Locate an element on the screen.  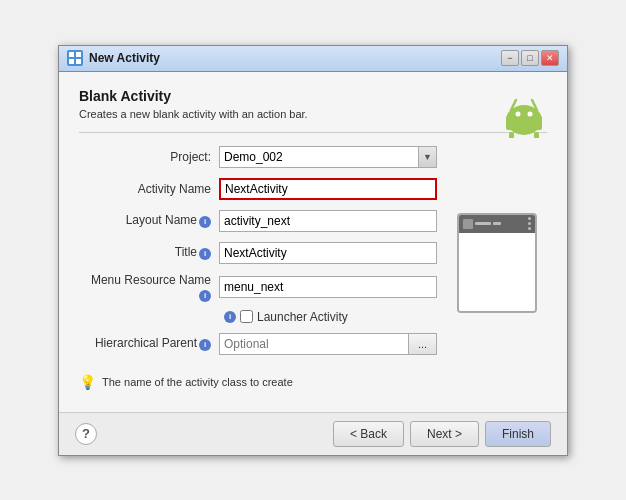
preview-area is located at coordinates (497, 296).